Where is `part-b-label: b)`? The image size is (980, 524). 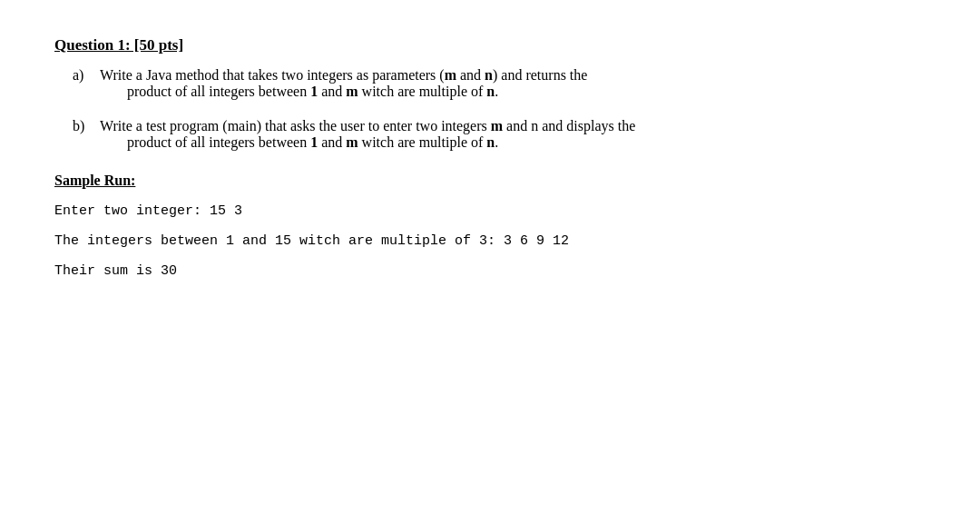 part-b-label: b) is located at coordinates (86, 126).